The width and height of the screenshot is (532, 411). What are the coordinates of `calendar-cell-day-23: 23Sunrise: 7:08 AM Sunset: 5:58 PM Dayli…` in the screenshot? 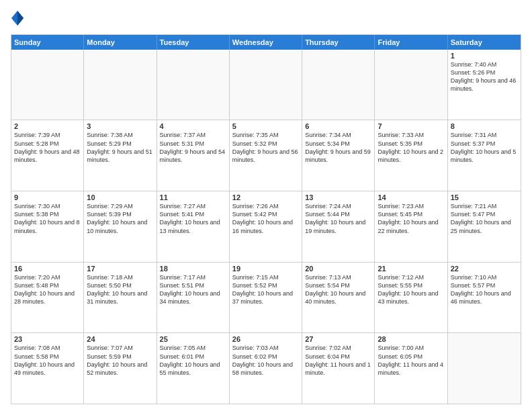 It's located at (48, 368).